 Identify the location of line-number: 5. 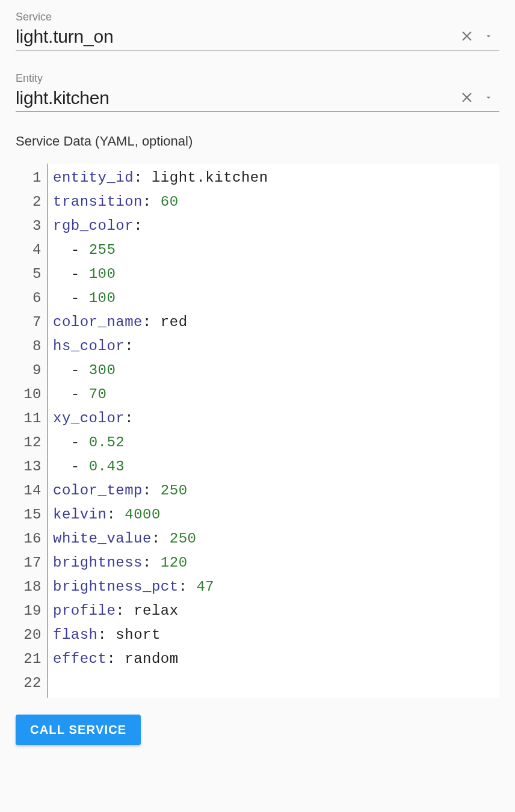
(30, 274).